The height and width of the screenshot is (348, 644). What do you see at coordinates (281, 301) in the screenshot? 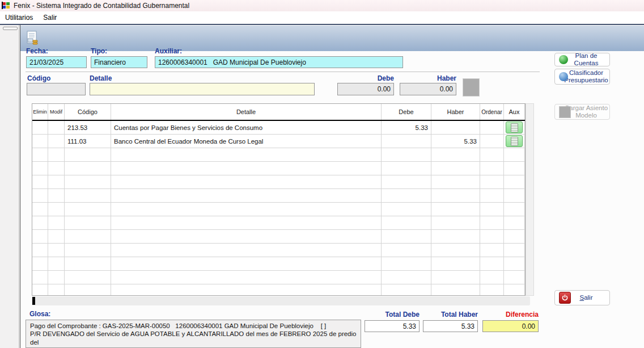
I see `table-horizontal-scrollbar` at bounding box center [281, 301].